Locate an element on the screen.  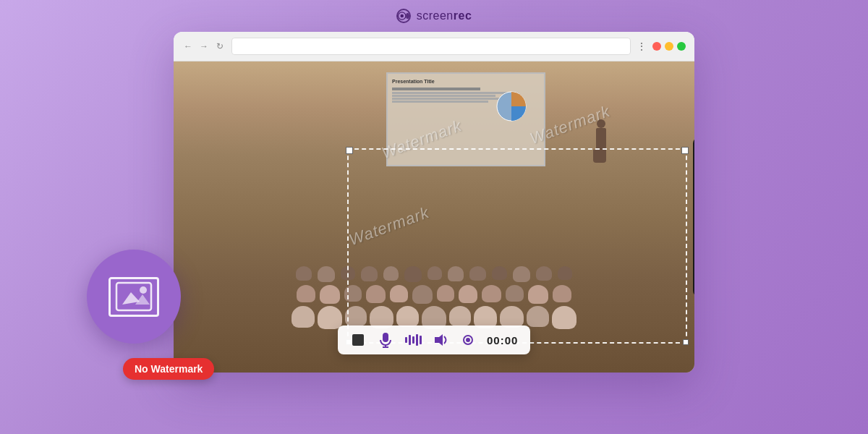
screen-content: Presentation Title is located at coordinates (466, 92).